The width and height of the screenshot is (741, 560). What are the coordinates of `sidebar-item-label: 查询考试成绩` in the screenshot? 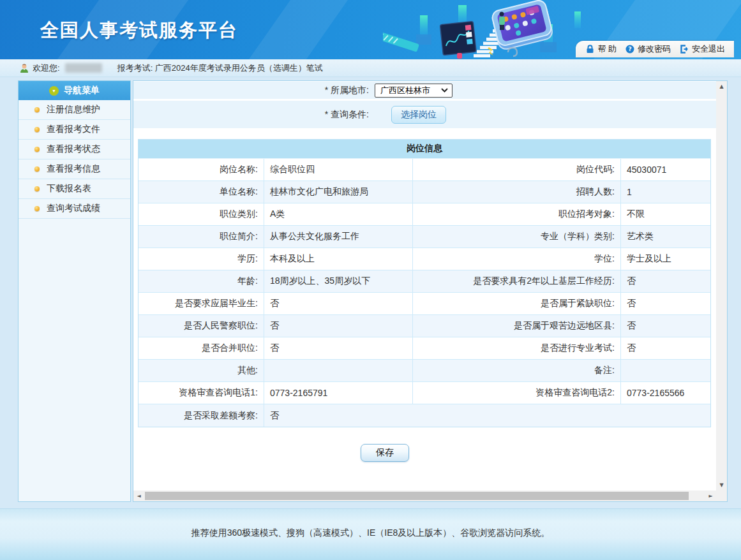 It's located at (73, 209).